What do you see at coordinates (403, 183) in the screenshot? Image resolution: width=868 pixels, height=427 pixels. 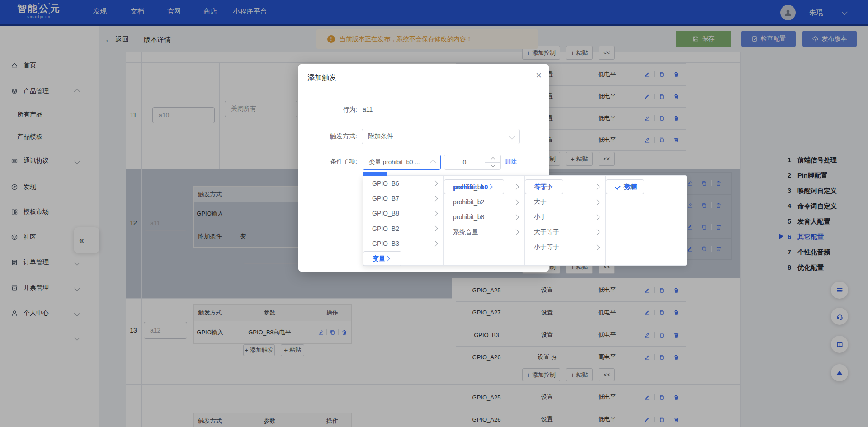 I see `cascader-option: GPIO_B6` at bounding box center [403, 183].